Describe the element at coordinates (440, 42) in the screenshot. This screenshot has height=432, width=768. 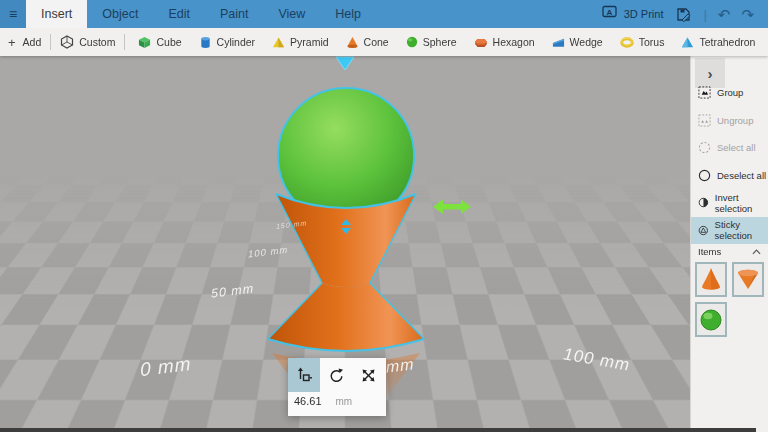
I see `shape-label: Sphere` at that location.